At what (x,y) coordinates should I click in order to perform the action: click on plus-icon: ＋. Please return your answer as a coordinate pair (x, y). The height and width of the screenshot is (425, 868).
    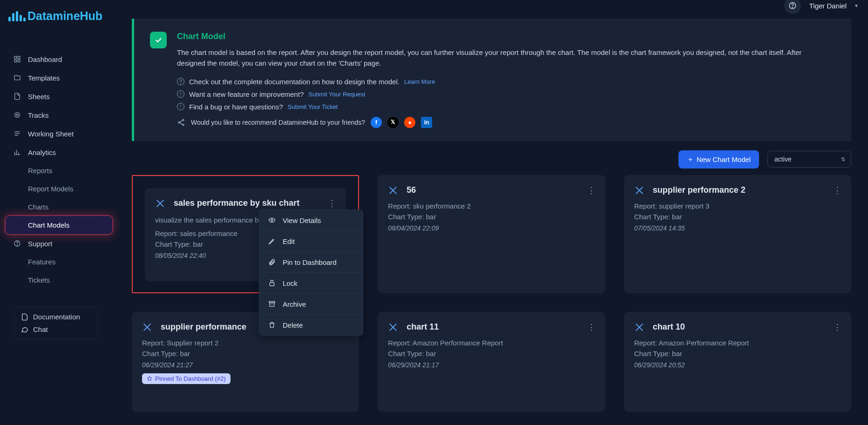
    Looking at the image, I should click on (690, 159).